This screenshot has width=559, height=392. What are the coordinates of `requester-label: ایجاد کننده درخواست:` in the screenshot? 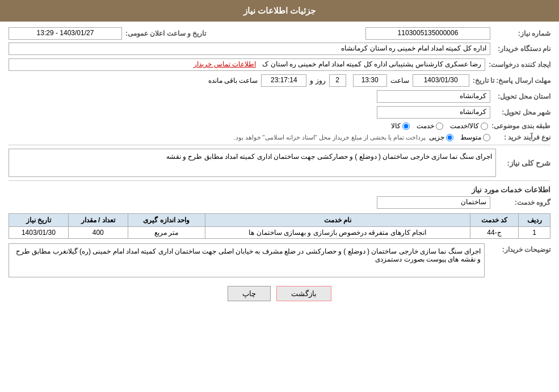 It's located at (520, 65).